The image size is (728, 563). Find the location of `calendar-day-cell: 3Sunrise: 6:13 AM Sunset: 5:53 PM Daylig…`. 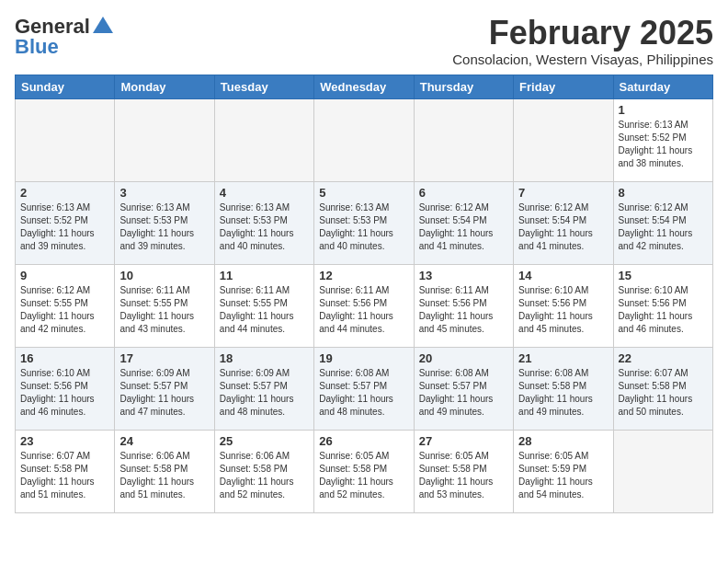

calendar-day-cell: 3Sunrise: 6:13 AM Sunset: 5:53 PM Daylig… is located at coordinates (165, 223).